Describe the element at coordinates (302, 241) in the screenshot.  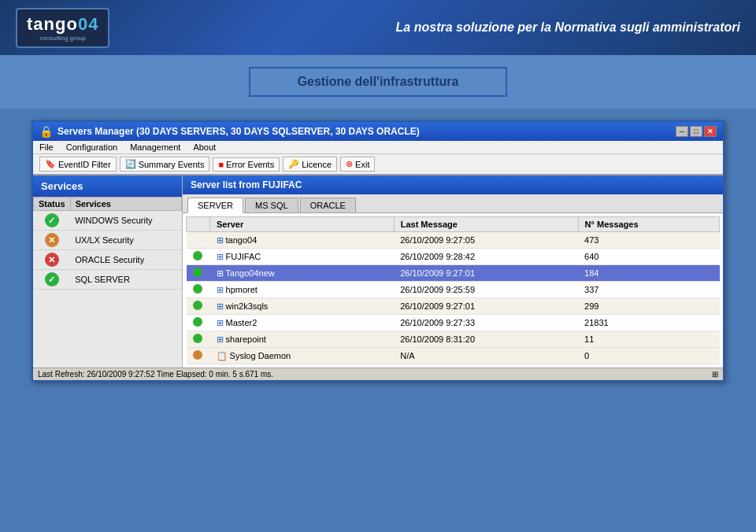
I see `server-name-cell: ⊞ tango04` at that location.